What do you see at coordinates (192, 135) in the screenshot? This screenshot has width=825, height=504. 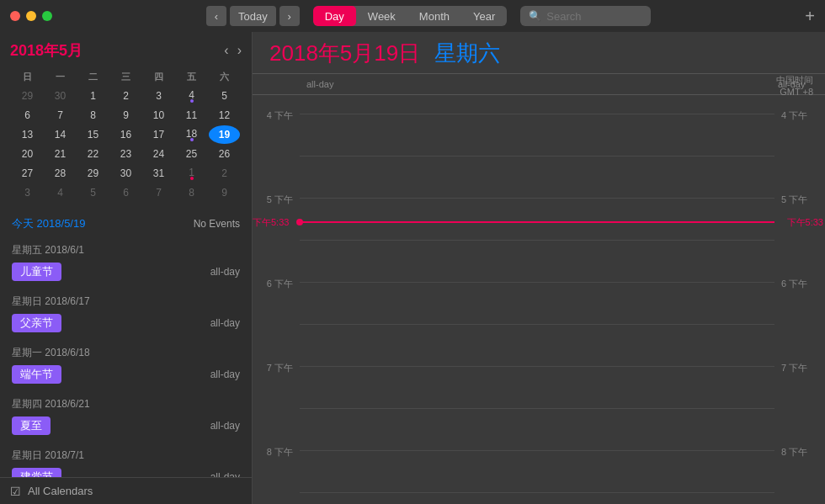 I see `mini-cal-cell: 18` at bounding box center [192, 135].